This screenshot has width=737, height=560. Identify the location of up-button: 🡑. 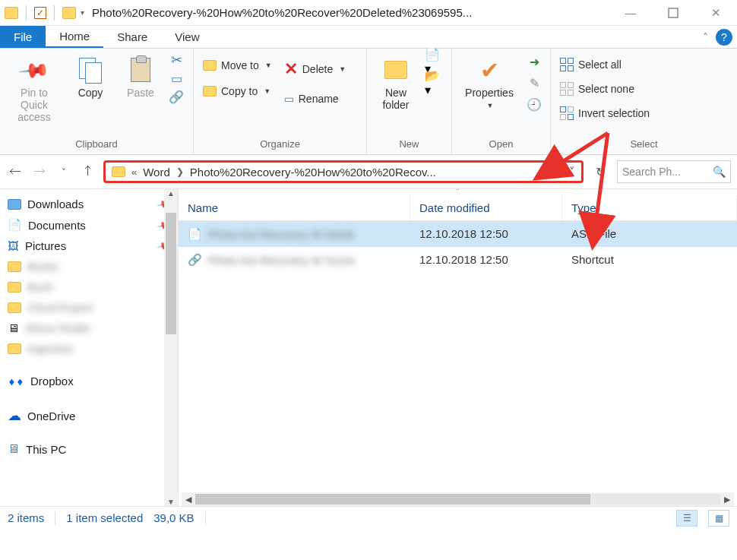
(88, 172).